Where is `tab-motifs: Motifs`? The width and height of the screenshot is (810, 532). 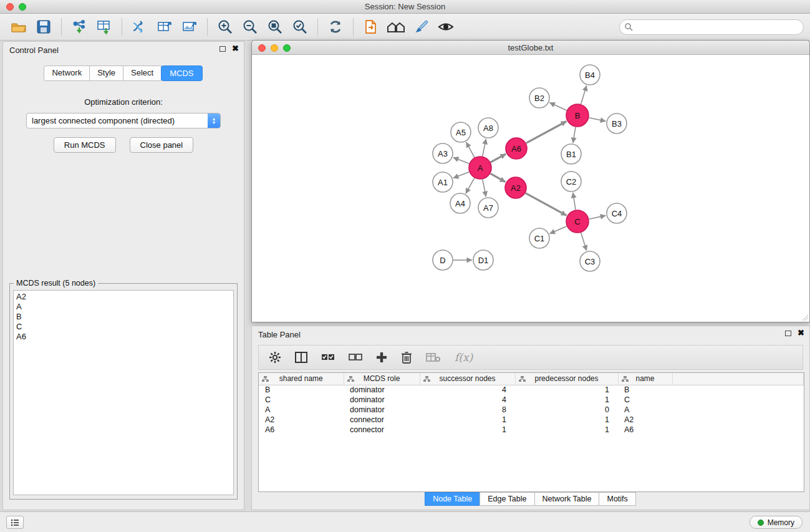
tab-motifs: Motifs is located at coordinates (617, 499).